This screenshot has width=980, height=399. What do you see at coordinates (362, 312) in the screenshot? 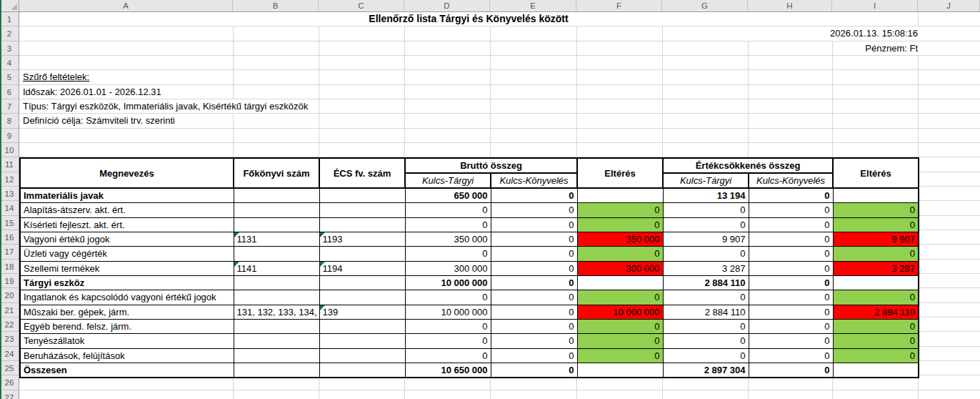
I see `cell-c-21: 139` at bounding box center [362, 312].